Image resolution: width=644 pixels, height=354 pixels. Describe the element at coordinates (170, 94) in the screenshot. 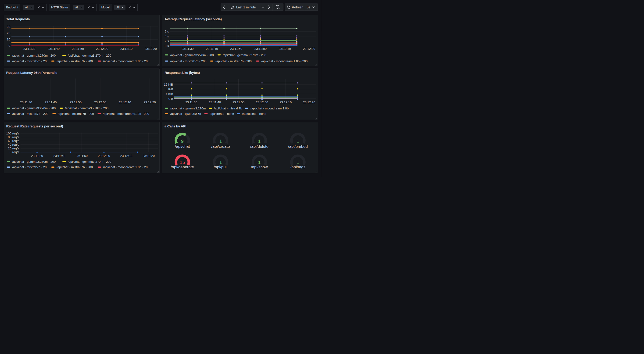

I see `svg-text: 4 KiB` at that location.